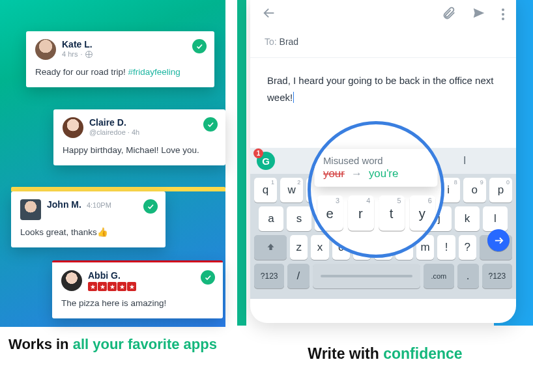 Image resolution: width=533 pixels, height=392 pixels. I want to click on spacebar-key, so click(367, 276).